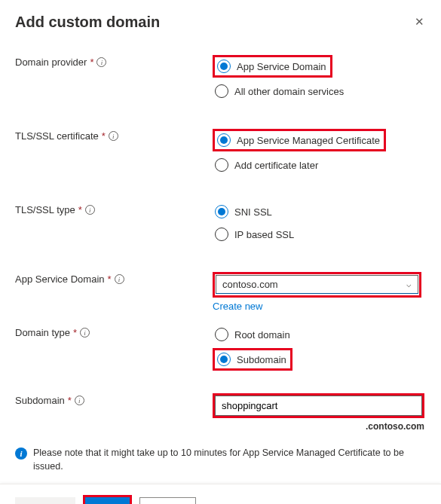 Image resolution: width=441 pixels, height=504 pixels. What do you see at coordinates (229, 460) in the screenshot?
I see `note-text: Please note that it might take up to 10 …` at bounding box center [229, 460].